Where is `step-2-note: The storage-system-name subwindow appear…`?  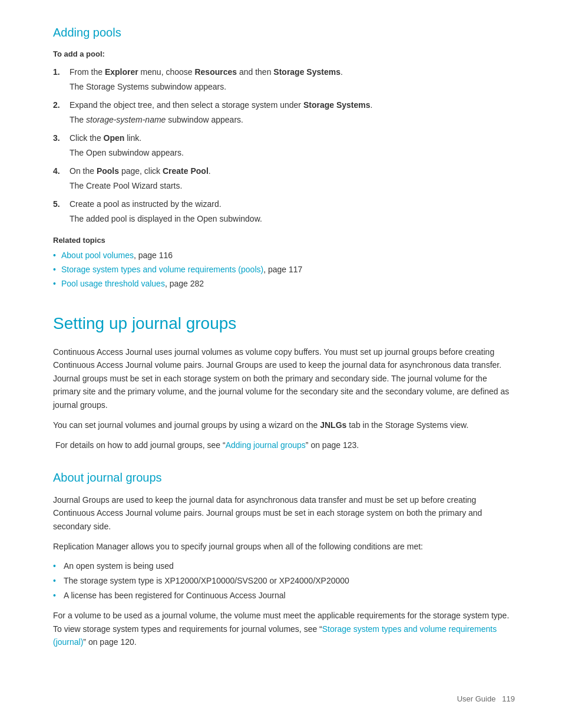 step-2-note: The storage-system-name subwindow appear… is located at coordinates (292, 120).